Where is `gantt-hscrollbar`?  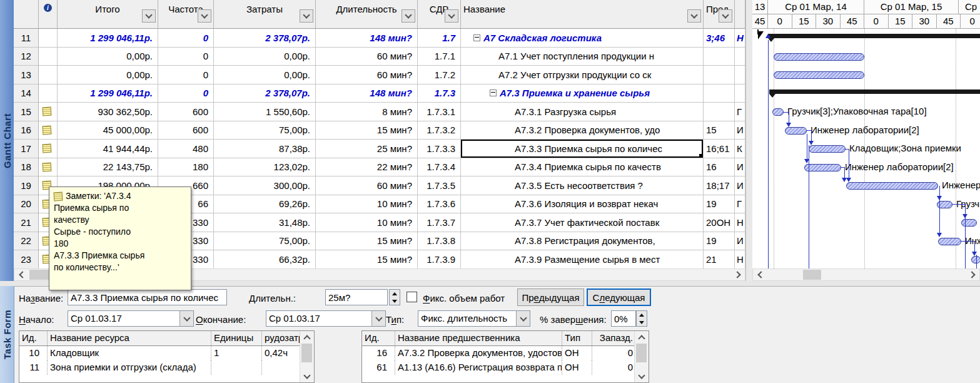
gantt-hscrollbar is located at coordinates (866, 275).